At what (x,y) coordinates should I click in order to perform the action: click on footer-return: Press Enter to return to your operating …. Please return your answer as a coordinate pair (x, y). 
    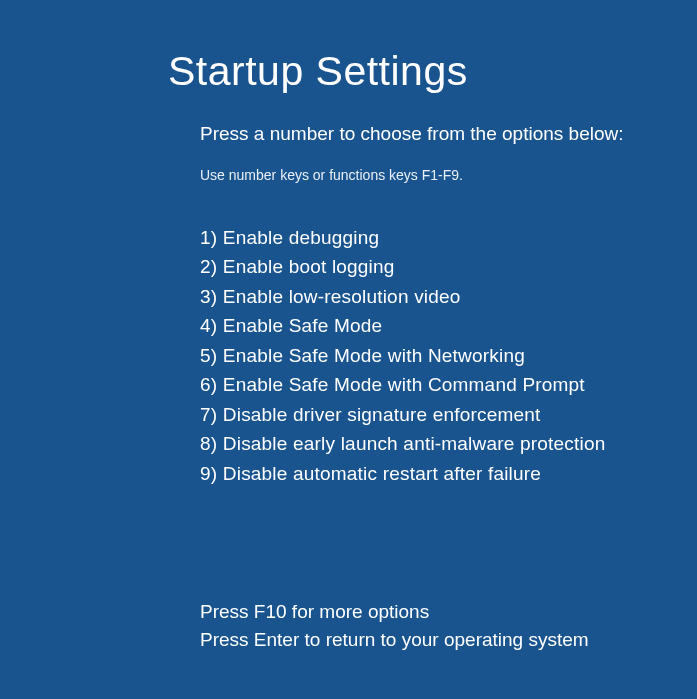
    Looking at the image, I should click on (438, 640).